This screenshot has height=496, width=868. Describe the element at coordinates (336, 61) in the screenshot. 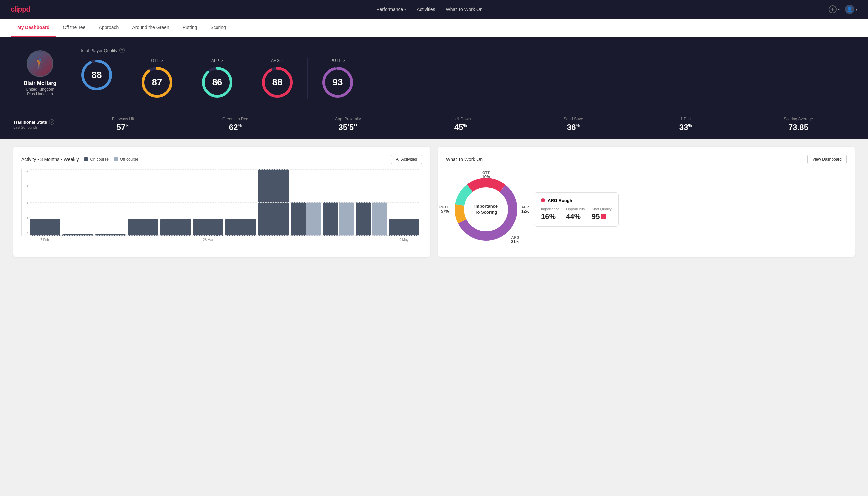

I see `putt-label: PUTT` at that location.